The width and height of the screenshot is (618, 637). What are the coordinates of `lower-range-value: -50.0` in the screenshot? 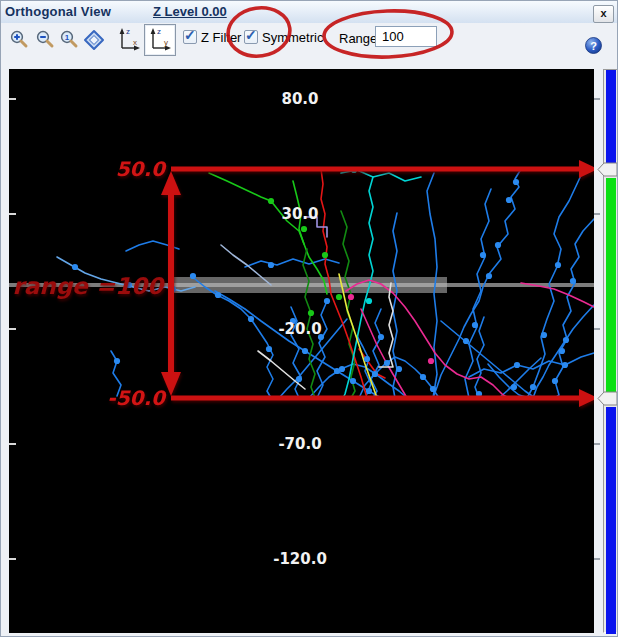 It's located at (137, 398).